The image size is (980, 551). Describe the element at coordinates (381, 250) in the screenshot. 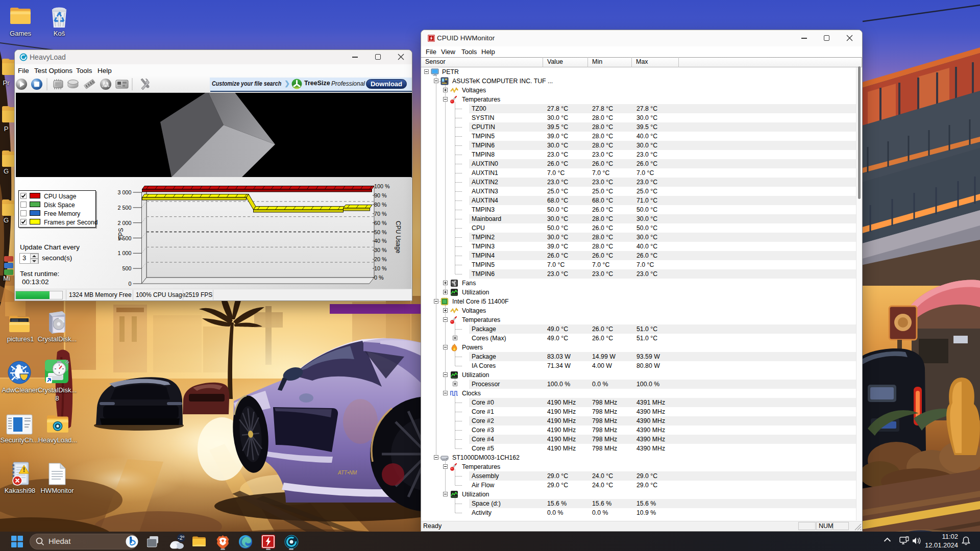

I see `svg-text: 30 %` at that location.